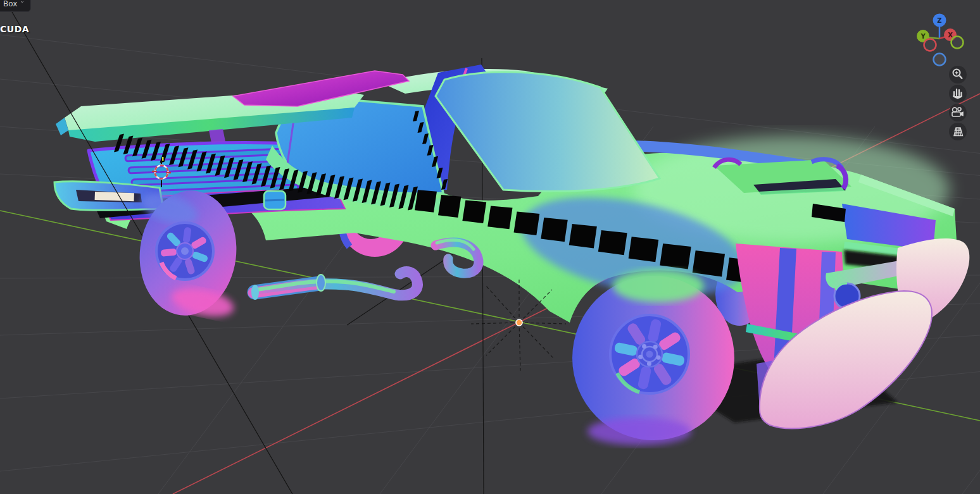  What do you see at coordinates (958, 132) in the screenshot?
I see `perspective-toggle-button` at bounding box center [958, 132].